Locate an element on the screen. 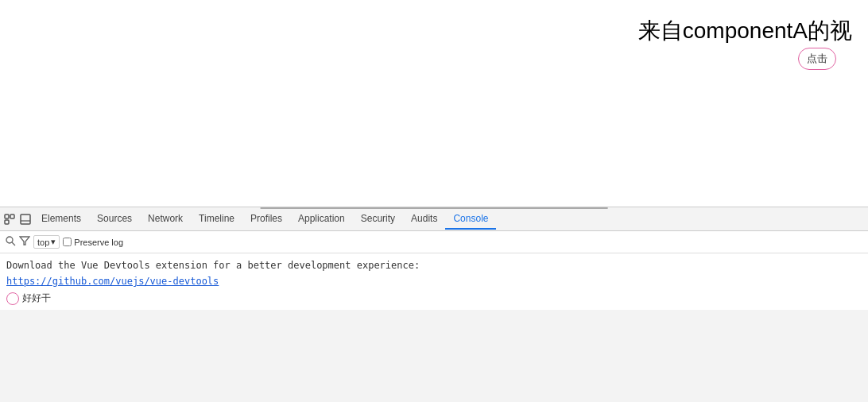 Image resolution: width=868 pixels, height=402 pixels. devtools-cursor-icon is located at coordinates (10, 219).